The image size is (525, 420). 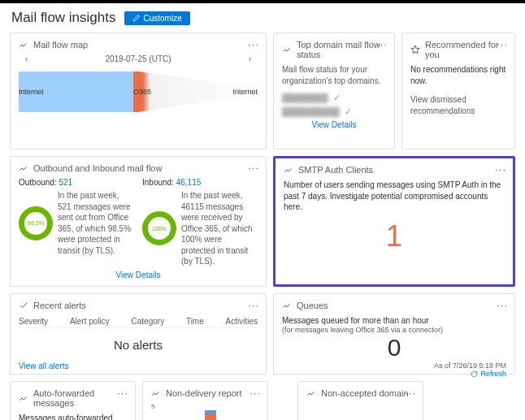 What do you see at coordinates (189, 182) in the screenshot?
I see `inbound-value: 46,115` at bounding box center [189, 182].